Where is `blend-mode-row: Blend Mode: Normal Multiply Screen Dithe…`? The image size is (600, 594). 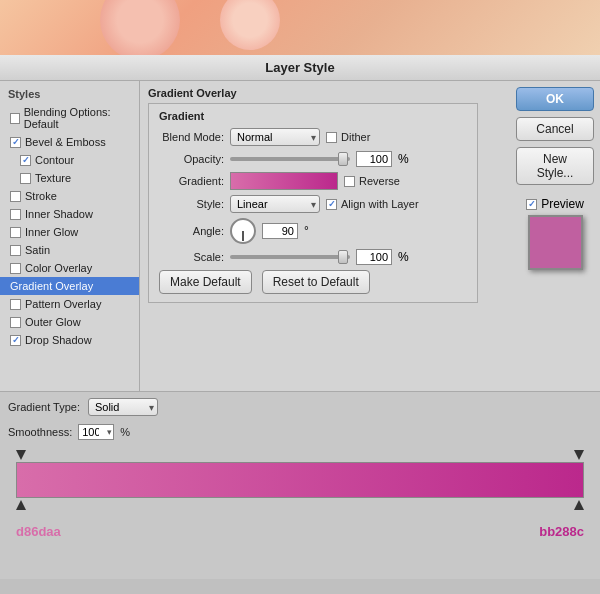
blend-mode-row: Blend Mode: Normal Multiply Screen Dithe… is located at coordinates (313, 137).